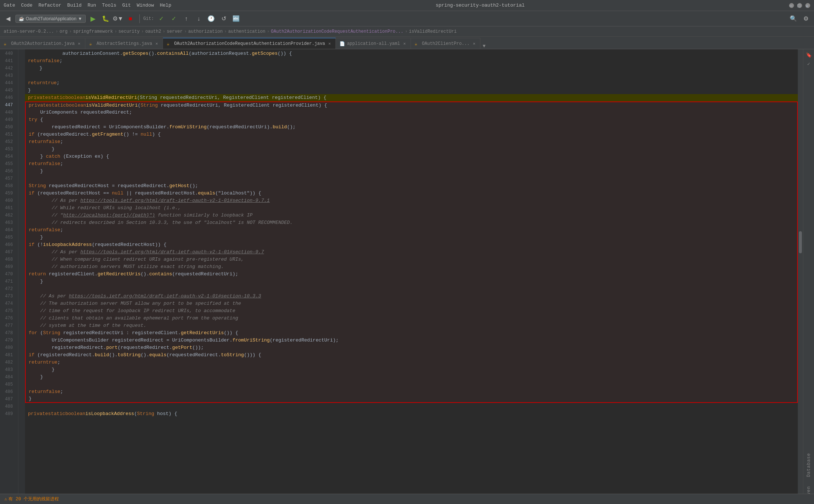 Image resolution: width=814 pixels, height=504 pixels. I want to click on code-line: // The authorization server MUST allow a…, so click(411, 304).